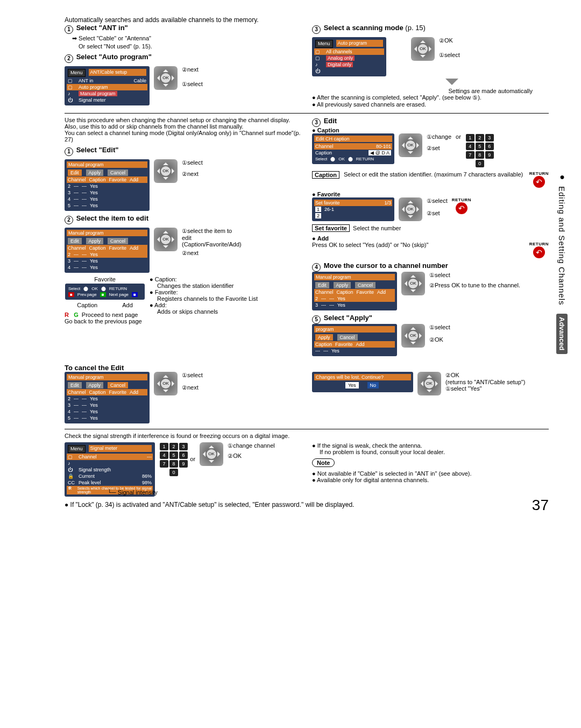  Describe the element at coordinates (353, 209) in the screenshot. I see `osd-set-favorite: Set favorite1/3 126-1 2` at that location.